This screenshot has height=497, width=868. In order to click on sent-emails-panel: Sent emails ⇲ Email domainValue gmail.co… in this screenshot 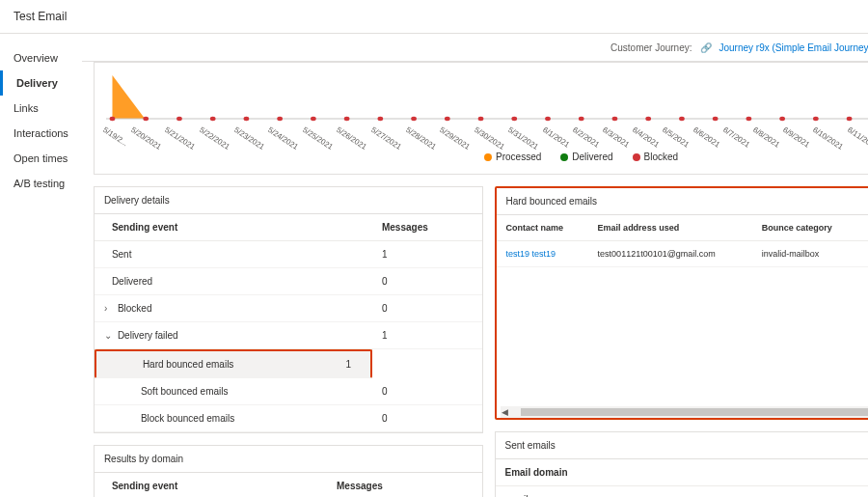, I will do `click(682, 464)`.